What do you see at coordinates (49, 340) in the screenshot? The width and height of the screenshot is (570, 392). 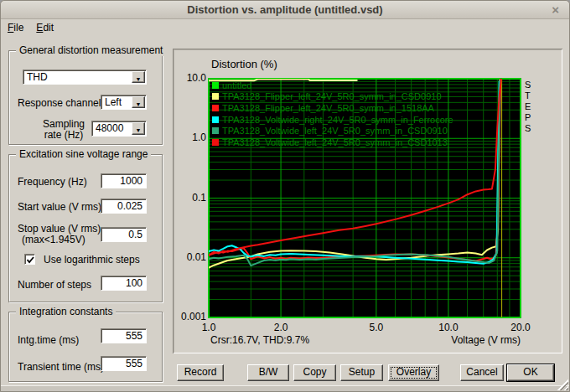 I see `intg-time-label: Intg.time (ms)` at bounding box center [49, 340].